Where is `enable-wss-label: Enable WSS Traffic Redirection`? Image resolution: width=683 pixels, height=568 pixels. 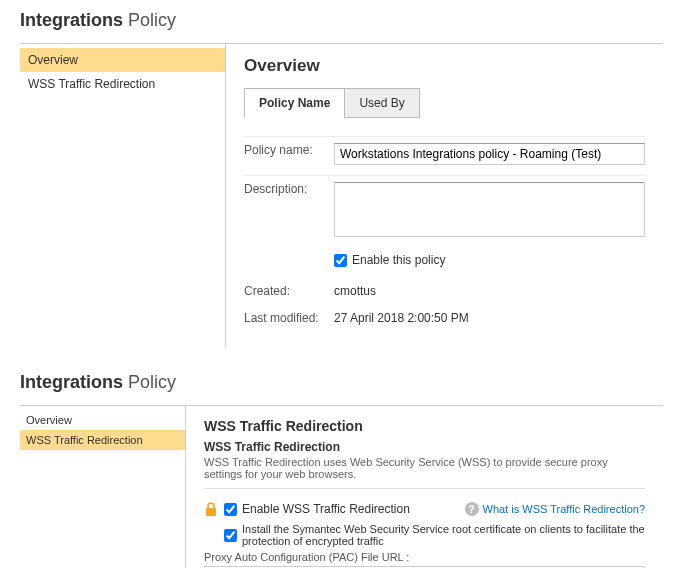
enable-wss-label: Enable WSS Traffic Redirection is located at coordinates (326, 509).